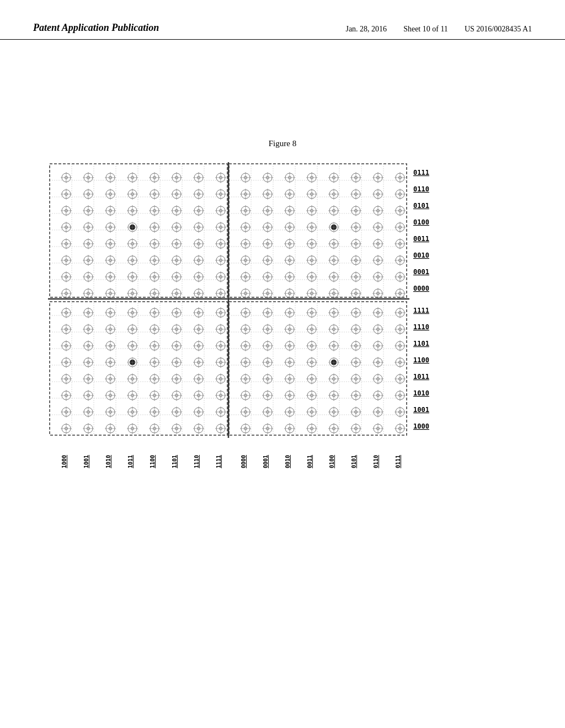 This screenshot has width=565, height=728. What do you see at coordinates (376, 462) in the screenshot?
I see `col-label-0110: 0110` at bounding box center [376, 462].